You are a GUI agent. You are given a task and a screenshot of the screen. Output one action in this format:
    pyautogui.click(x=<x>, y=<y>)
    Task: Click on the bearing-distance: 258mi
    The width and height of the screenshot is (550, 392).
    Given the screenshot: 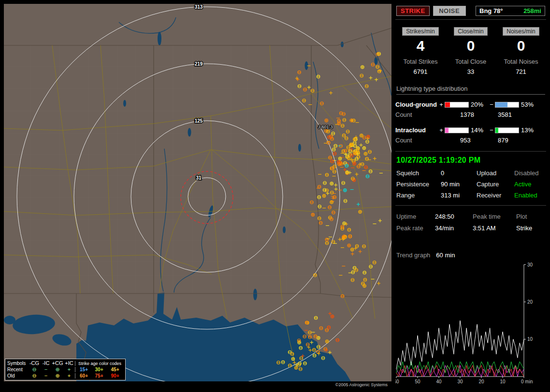 What is the action you would take?
    pyautogui.click(x=533, y=11)
    